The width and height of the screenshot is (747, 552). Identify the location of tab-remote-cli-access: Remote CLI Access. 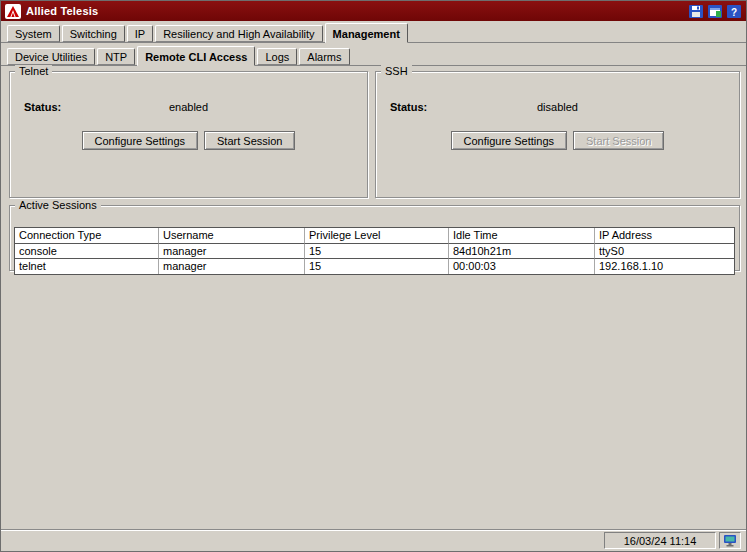
(196, 56).